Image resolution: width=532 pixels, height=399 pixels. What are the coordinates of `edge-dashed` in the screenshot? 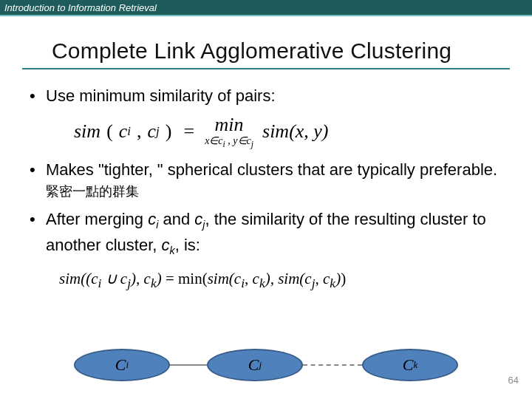 It's located at (332, 365).